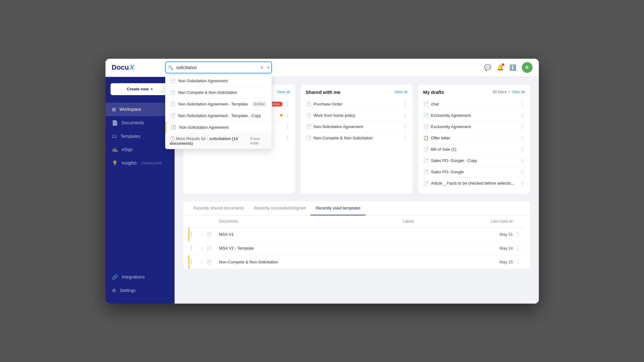 The image size is (644, 362). I want to click on notification-icon: 🔔, so click(500, 68).